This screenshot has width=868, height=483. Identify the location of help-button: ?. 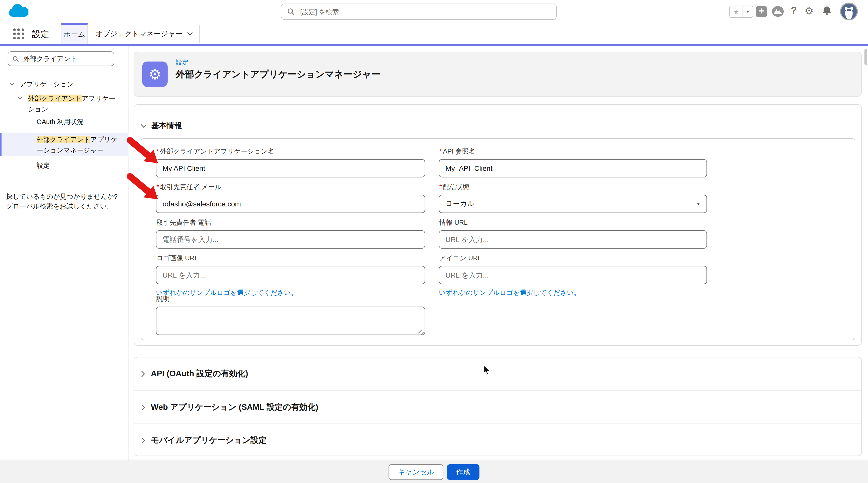
(794, 11).